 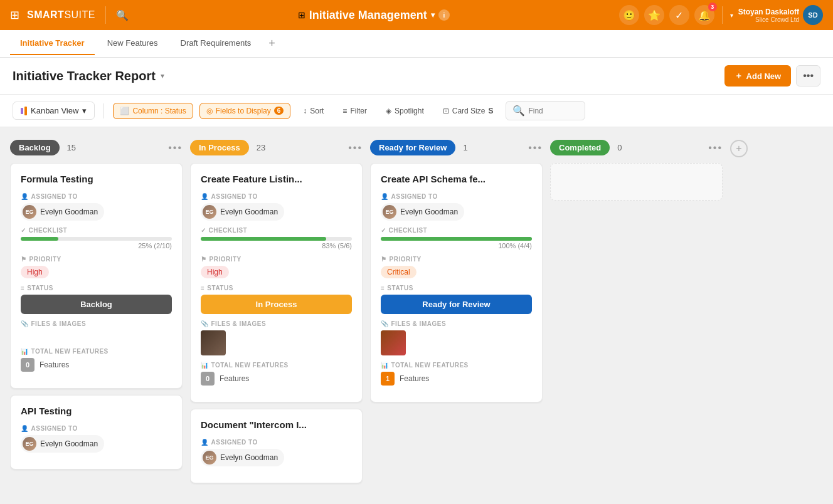 I want to click on column-count-completed: 0, so click(x=620, y=148).